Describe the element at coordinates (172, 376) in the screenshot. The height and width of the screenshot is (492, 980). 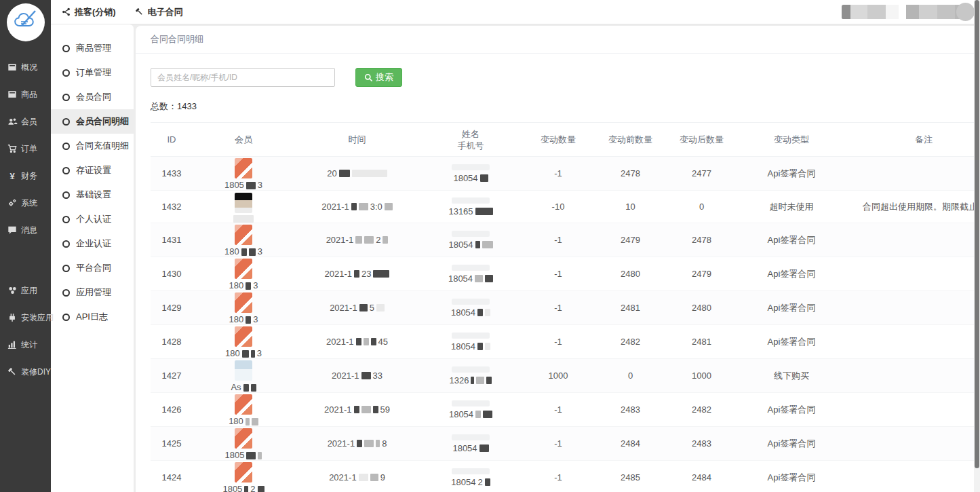
I see `cell-id: 1427` at that location.